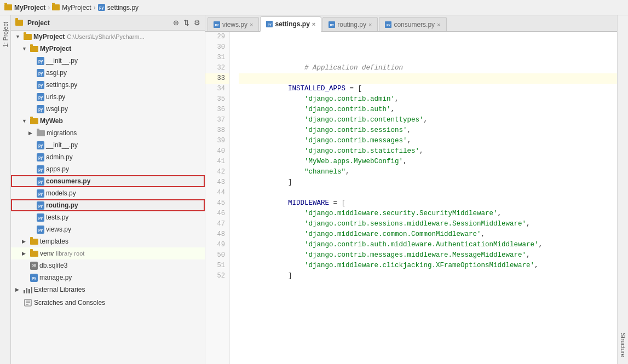  What do you see at coordinates (108, 85) in the screenshot?
I see `tree-item-settings: py settings.py` at bounding box center [108, 85].